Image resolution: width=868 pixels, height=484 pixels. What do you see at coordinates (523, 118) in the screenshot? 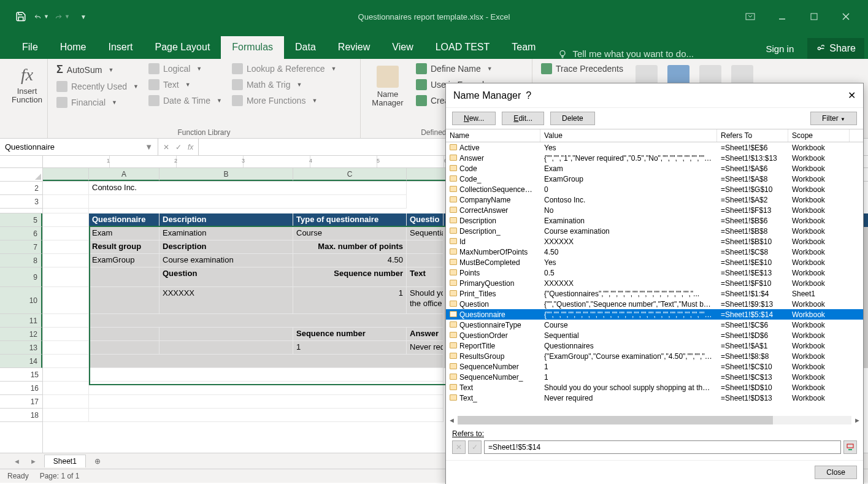
I see `nm-edit-button: Edit...` at bounding box center [523, 118].